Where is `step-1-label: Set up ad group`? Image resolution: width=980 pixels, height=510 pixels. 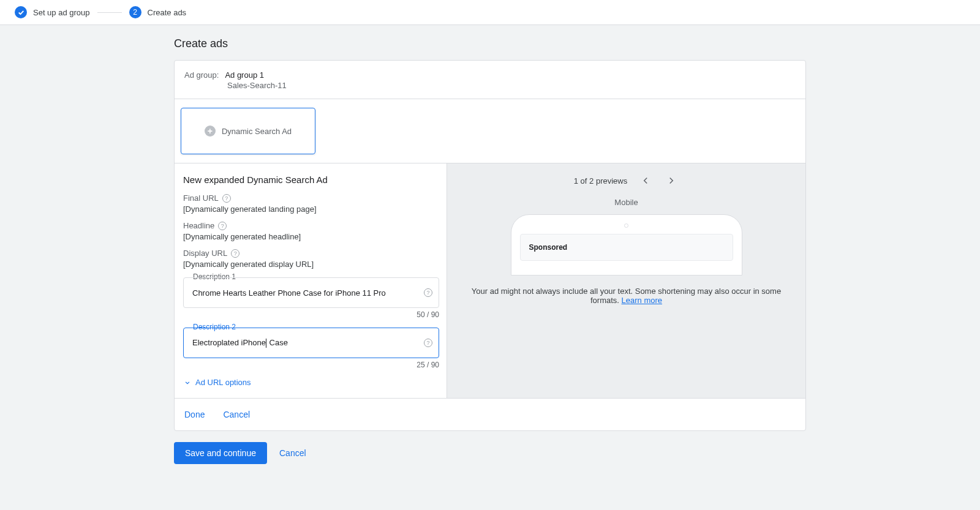 step-1-label: Set up ad group is located at coordinates (61, 12).